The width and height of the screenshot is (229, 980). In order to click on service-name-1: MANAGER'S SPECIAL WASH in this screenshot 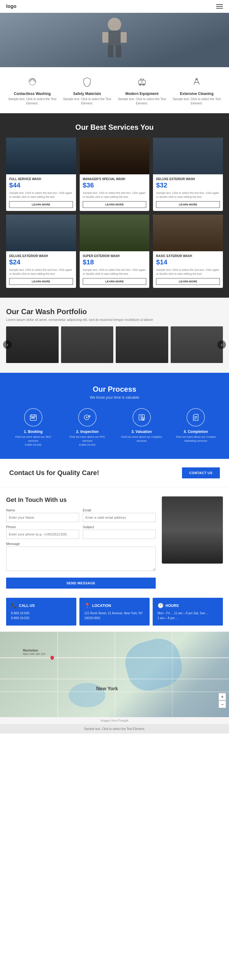, I will do `click(115, 179)`.